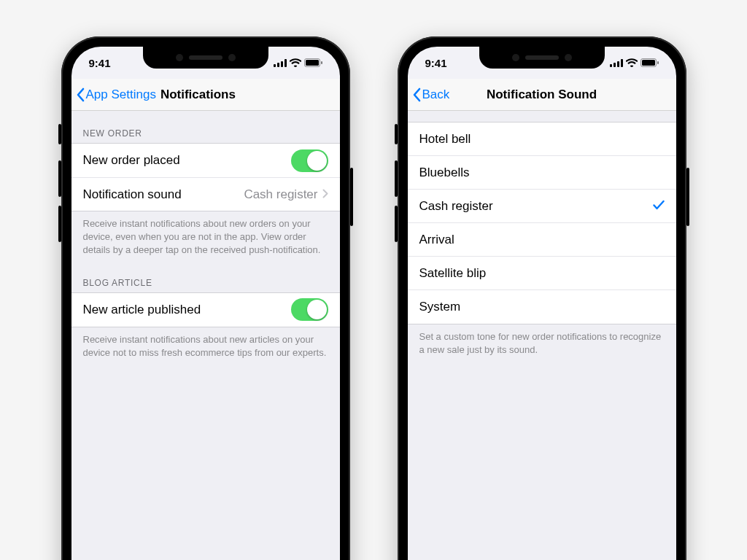 Image resolution: width=747 pixels, height=560 pixels. Describe the element at coordinates (542, 223) in the screenshot. I see `sound-option-list: Hotel bell Bluebells Cash register Arriv…` at that location.